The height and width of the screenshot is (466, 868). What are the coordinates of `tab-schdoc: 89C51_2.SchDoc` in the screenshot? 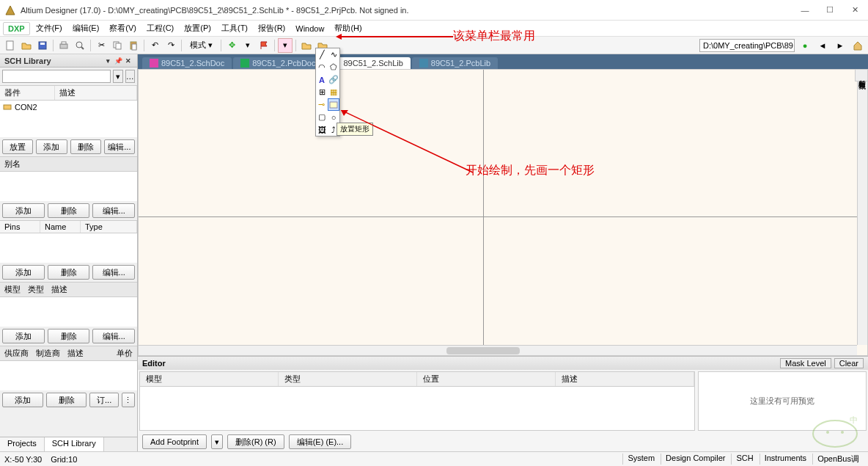 It's located at (187, 63).